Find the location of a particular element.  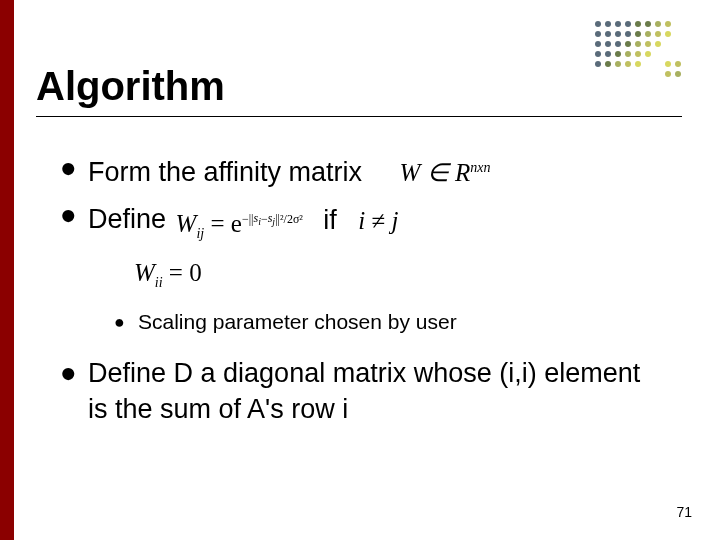

page-number: 71 is located at coordinates (684, 512).